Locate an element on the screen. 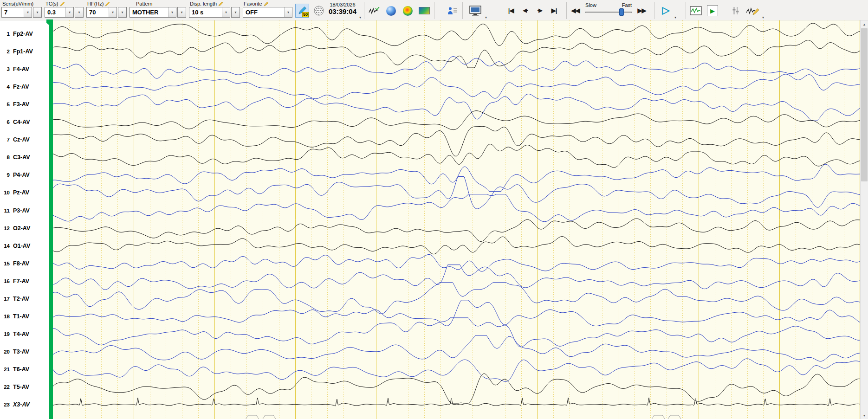 Image resolution: width=868 pixels, height=419 pixels. disp-length-combo: 10 s ▾ is located at coordinates (210, 12).